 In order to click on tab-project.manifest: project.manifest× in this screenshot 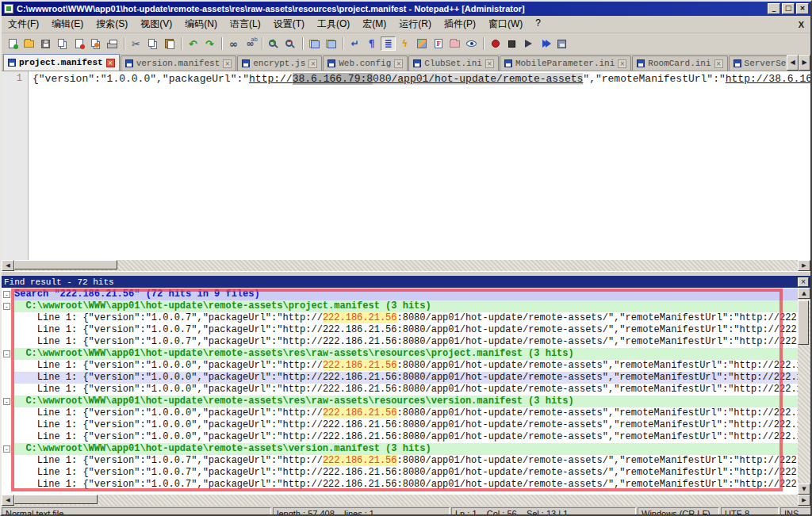, I will do `click(62, 62)`.